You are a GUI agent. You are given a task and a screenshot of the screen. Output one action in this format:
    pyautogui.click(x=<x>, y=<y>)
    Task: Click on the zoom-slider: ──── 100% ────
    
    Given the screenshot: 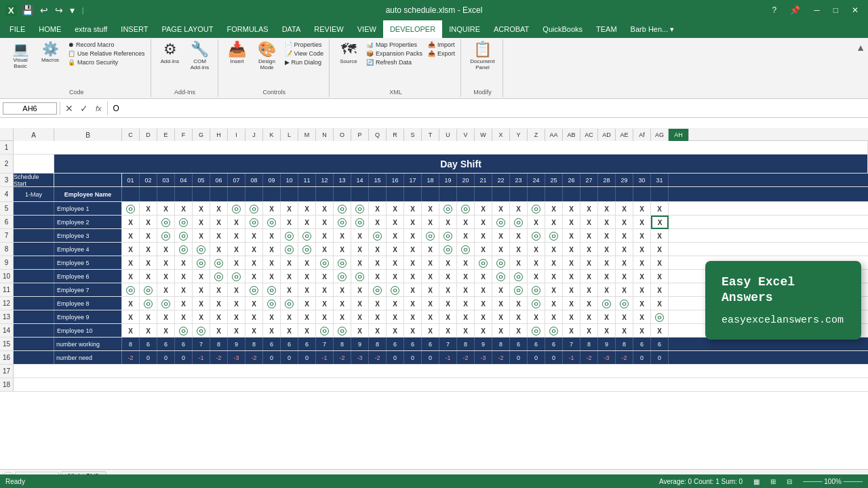 What is the action you would take?
    pyautogui.click(x=833, y=481)
    